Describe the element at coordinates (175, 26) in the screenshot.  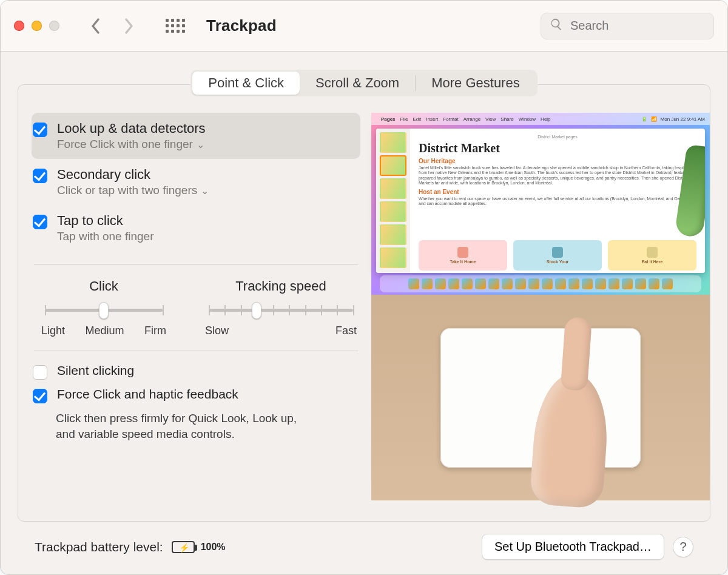
I see `show-all-prefs-button` at that location.